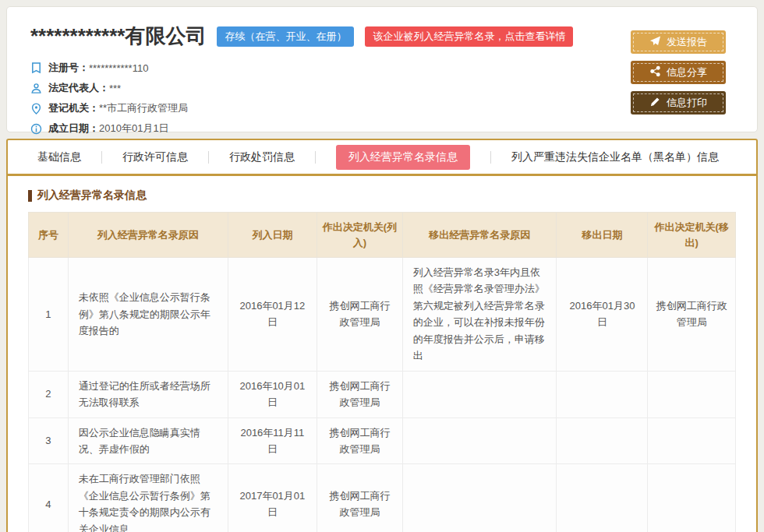  Describe the element at coordinates (48, 441) in the screenshot. I see `cell-index: 3` at that location.